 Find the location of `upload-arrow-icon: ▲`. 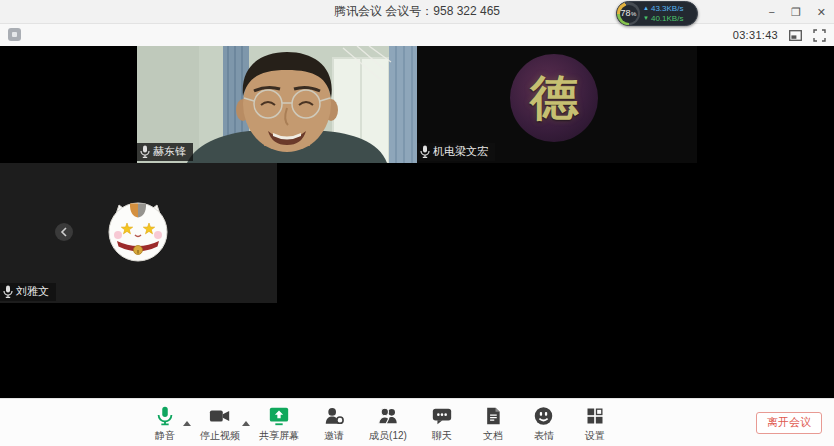

upload-arrow-icon: ▲ is located at coordinates (646, 8).